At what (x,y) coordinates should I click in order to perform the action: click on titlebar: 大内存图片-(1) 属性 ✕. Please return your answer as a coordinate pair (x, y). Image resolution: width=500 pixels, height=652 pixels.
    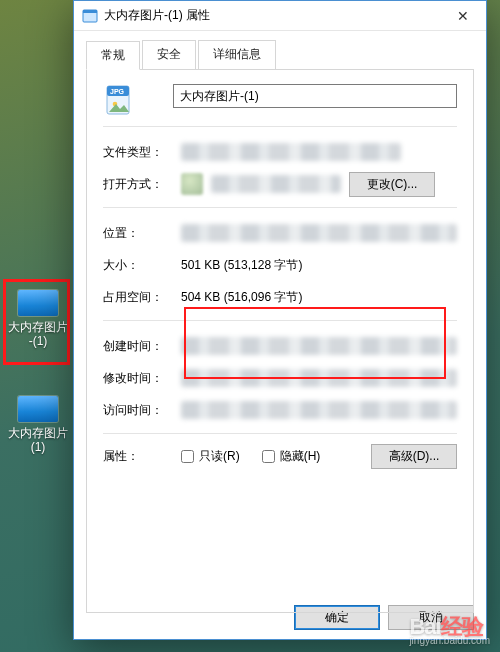
    Looking at the image, I should click on (280, 16).